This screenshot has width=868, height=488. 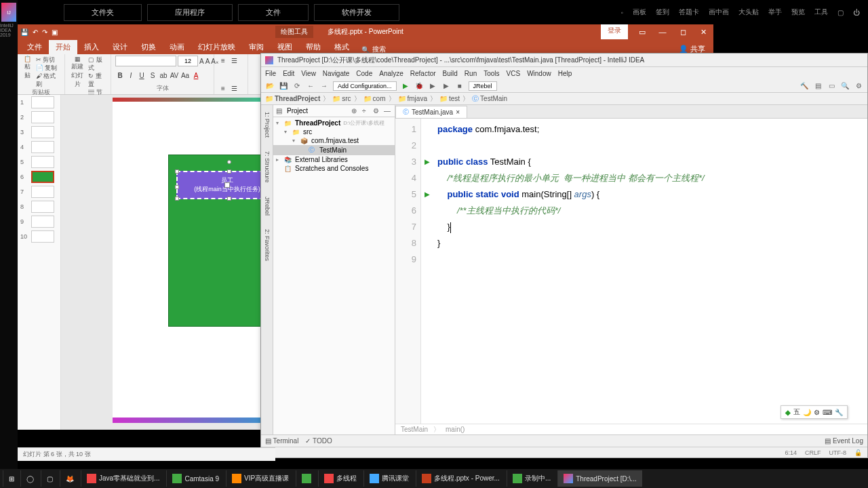 I want to click on paste-button: 📋粘贴, so click(x=27, y=72).